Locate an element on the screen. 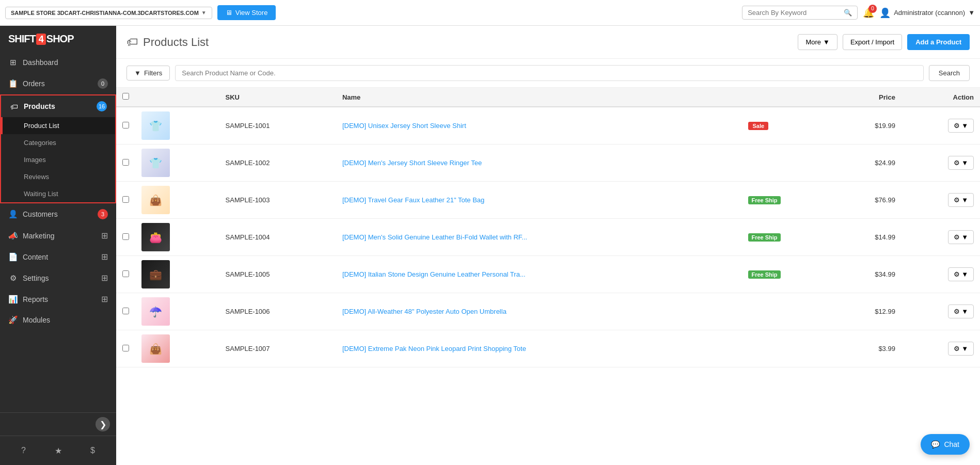 The height and width of the screenshot is (465, 980). product-search-input is located at coordinates (549, 73).